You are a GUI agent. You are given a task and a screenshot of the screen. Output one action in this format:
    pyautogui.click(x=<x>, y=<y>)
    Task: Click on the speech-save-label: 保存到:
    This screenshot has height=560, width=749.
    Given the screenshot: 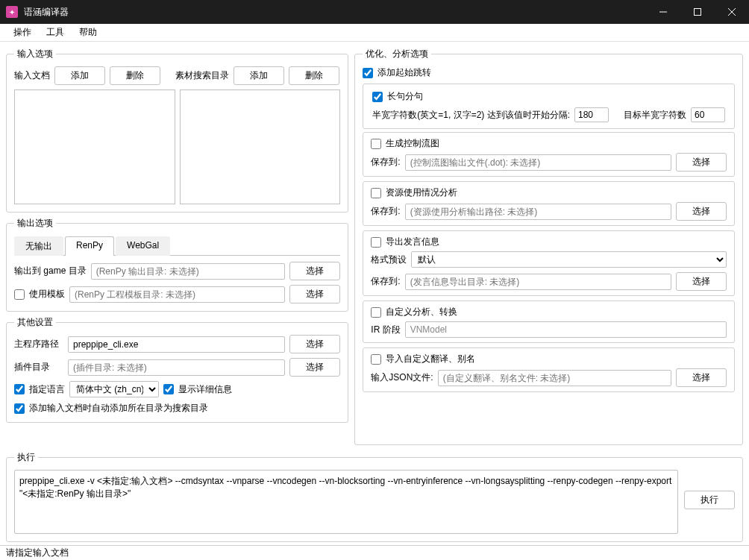 What is the action you would take?
    pyautogui.click(x=385, y=282)
    